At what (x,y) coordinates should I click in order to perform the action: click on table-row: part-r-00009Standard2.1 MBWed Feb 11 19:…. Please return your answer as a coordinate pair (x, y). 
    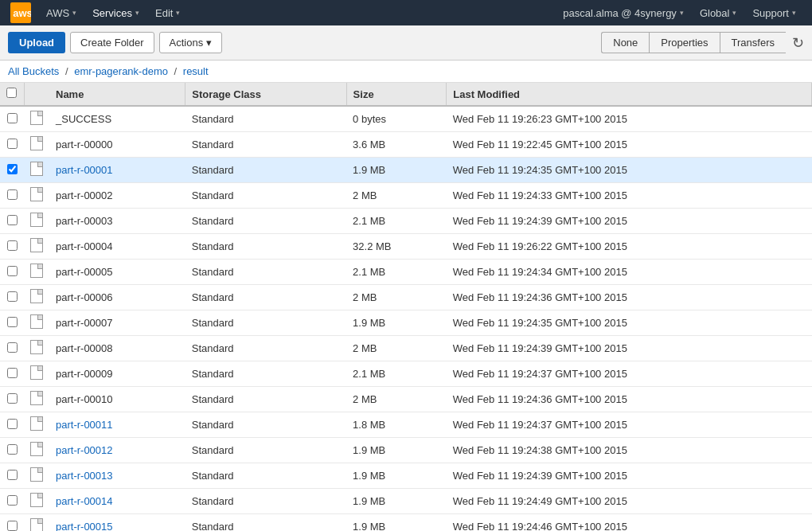
    Looking at the image, I should click on (406, 374).